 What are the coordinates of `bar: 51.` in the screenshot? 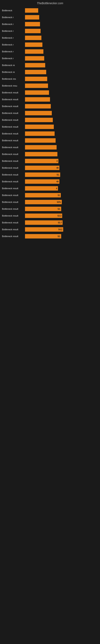 It's located at (43, 175).